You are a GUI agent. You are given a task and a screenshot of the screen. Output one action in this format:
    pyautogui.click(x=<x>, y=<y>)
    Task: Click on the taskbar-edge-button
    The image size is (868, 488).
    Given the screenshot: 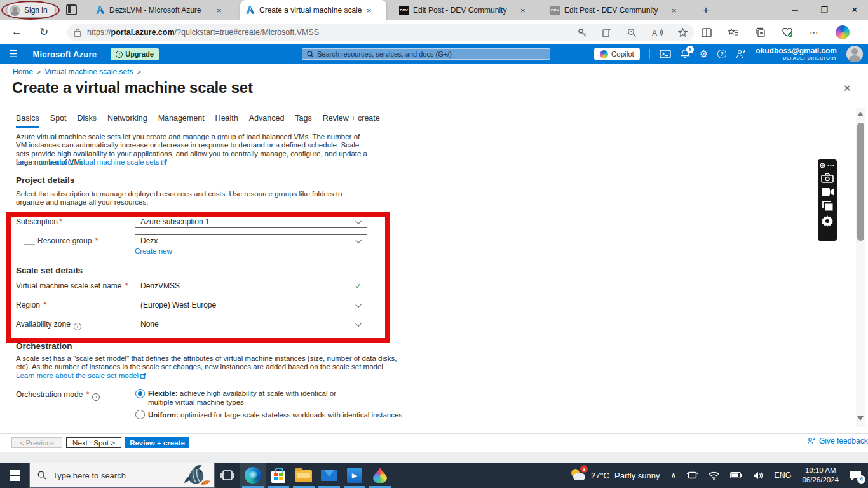 What is the action you would take?
    pyautogui.click(x=253, y=475)
    